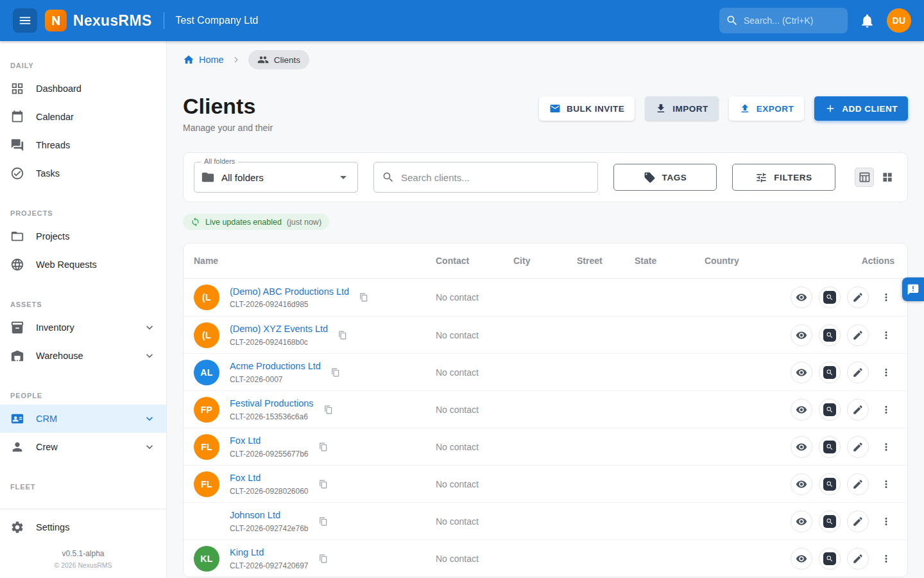  I want to click on global-search-input, so click(792, 21).